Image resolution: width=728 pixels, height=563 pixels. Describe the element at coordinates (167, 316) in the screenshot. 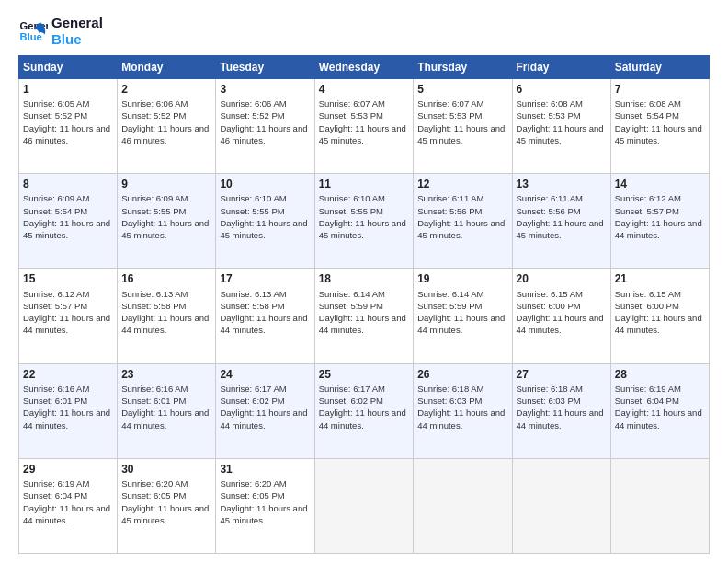

I see `calendar-cell: 16Sunrise: 6:13 AMSunset: 5:58 PMDayligh…` at that location.